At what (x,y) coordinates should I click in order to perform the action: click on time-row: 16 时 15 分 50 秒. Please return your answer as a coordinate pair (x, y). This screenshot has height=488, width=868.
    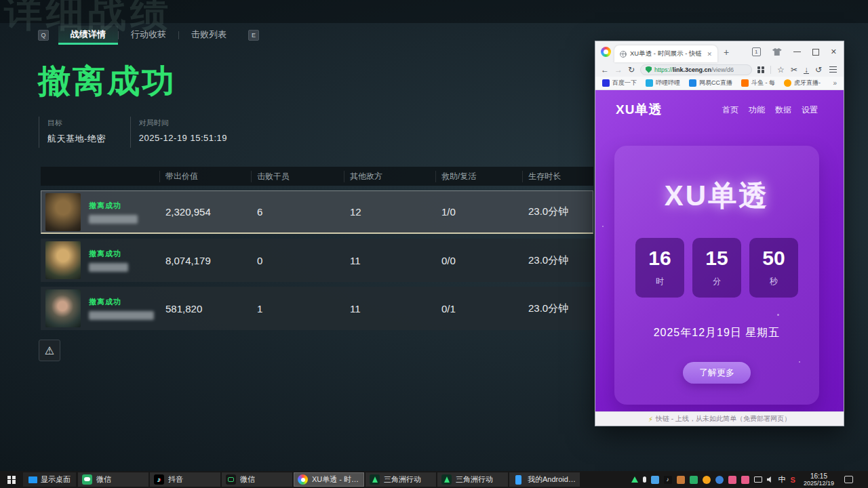
    Looking at the image, I should click on (717, 268).